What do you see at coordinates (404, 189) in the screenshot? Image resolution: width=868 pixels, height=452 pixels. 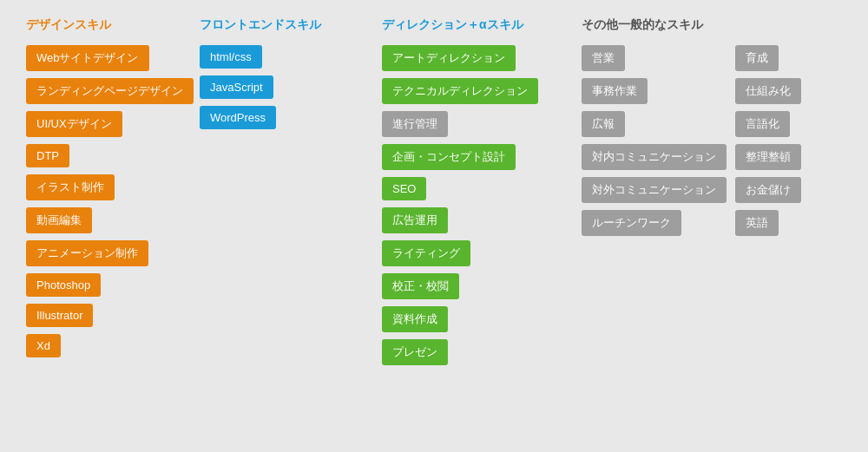 I see `tag-seo: SEO` at bounding box center [404, 189].